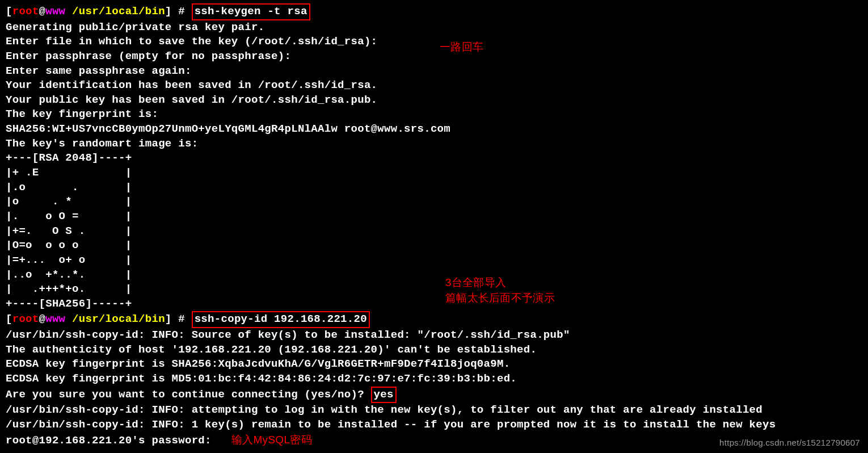  What do you see at coordinates (434, 57) in the screenshot?
I see `terminal-line: Enter passphrase (empty for no passphras…` at bounding box center [434, 57].